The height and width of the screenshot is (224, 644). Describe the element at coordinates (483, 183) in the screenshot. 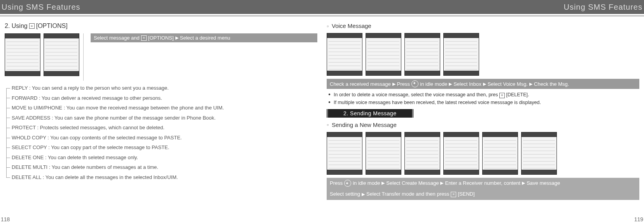

I see `band-text: Enter a Receiver number, content` at that location.